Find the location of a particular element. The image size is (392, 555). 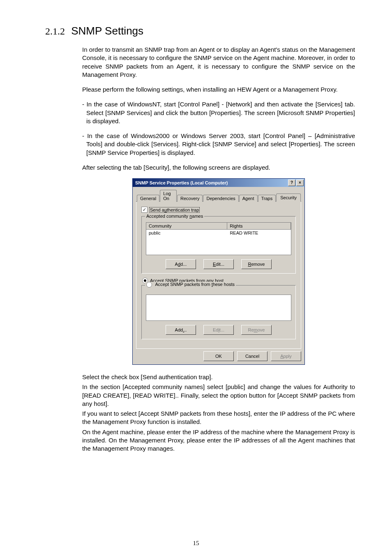

hosts-listbox is located at coordinates (219, 308).